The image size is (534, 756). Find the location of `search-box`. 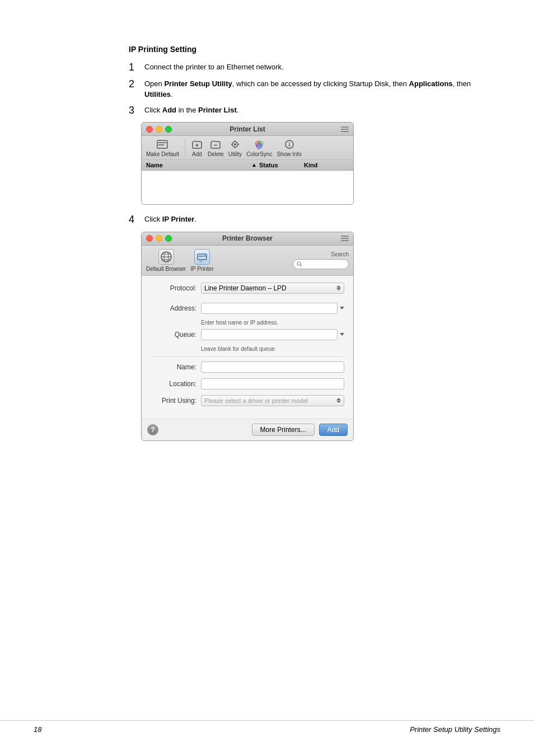

search-box is located at coordinates (321, 264).